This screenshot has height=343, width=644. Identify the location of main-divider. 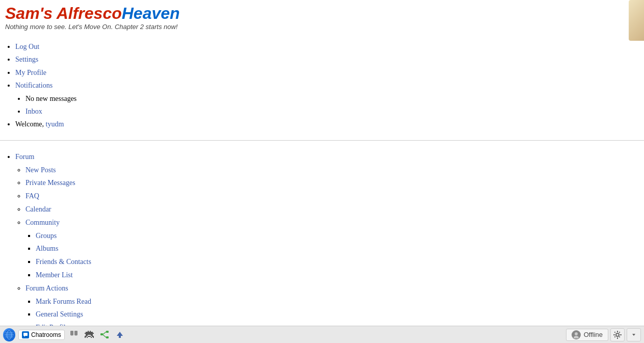
(322, 141).